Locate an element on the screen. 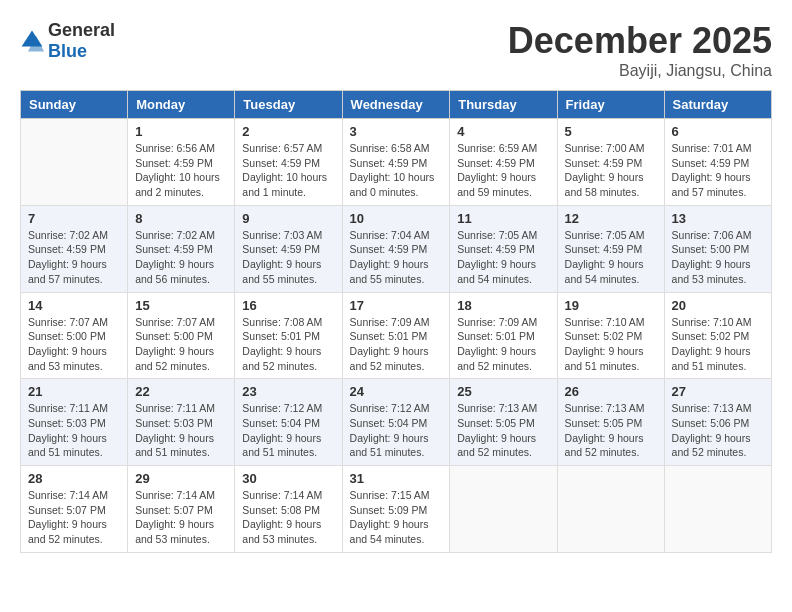 The image size is (792, 612). day-number: 21 is located at coordinates (74, 392).